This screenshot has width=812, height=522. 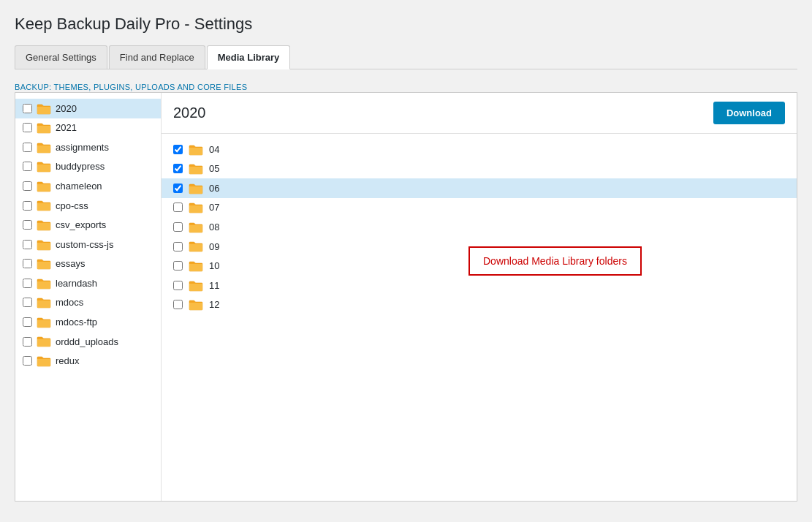 What do you see at coordinates (82, 148) in the screenshot?
I see `sidebar-label-assignments: assignments` at bounding box center [82, 148].